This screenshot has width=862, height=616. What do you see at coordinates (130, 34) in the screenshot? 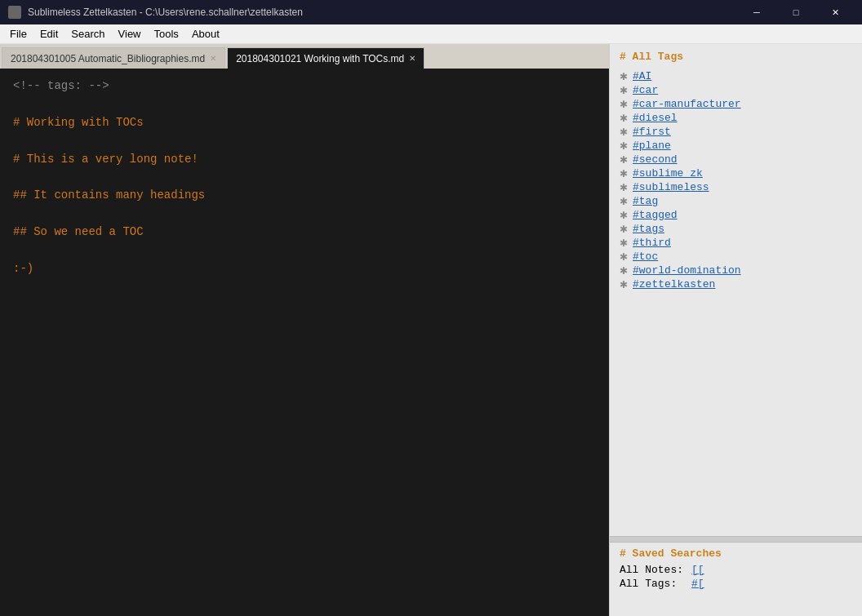
I see `menu-item-view: View` at bounding box center [130, 34].